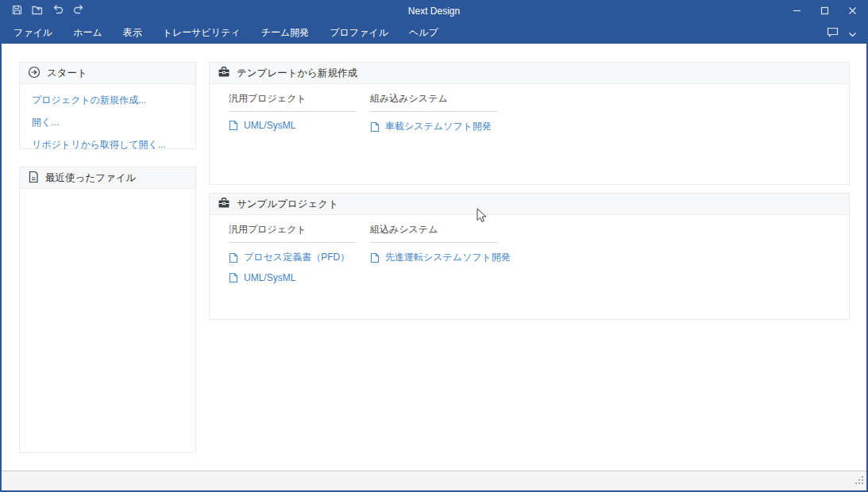 This screenshot has width=868, height=492. Describe the element at coordinates (108, 106) in the screenshot. I see `start-panel: スタート プロジェクトの新規作成... 開く... リポジトリから取得して開く.…` at that location.